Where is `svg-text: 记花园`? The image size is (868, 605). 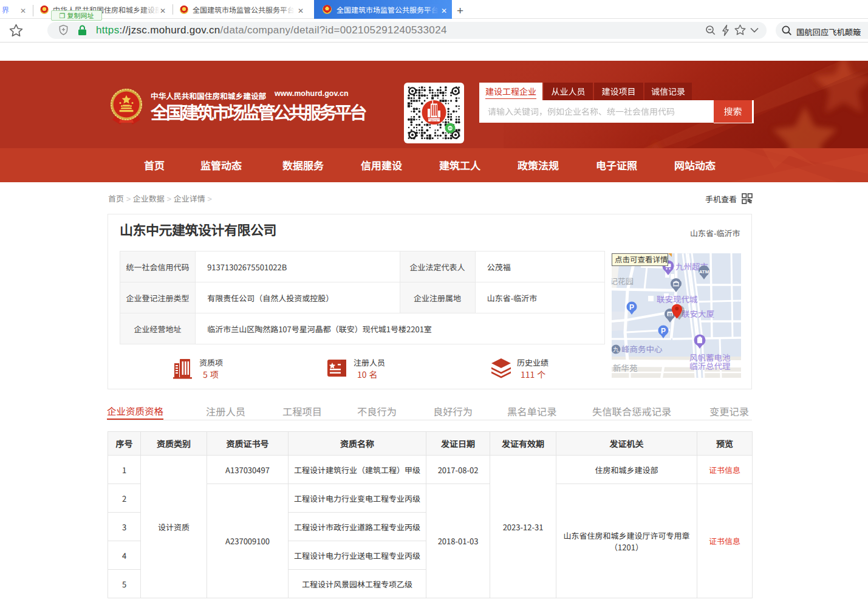
svg-text: 记花园 is located at coordinates (623, 281).